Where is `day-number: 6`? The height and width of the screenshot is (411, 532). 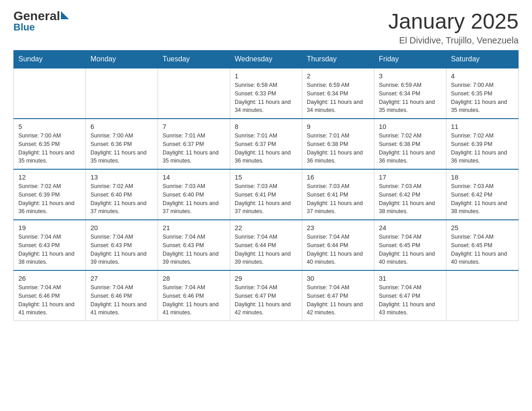
day-number: 6 is located at coordinates (122, 126).